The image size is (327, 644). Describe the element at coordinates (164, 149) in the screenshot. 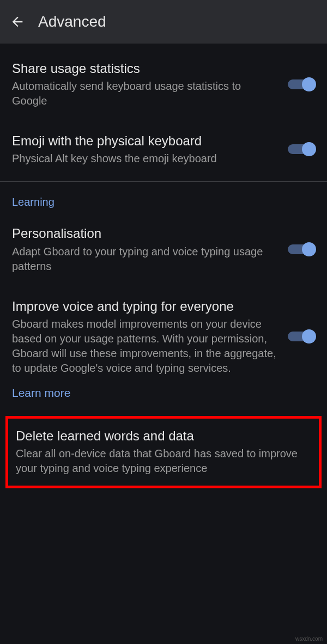

I see `emoji-physical-keyboard-row: Emoji with the physical keyboard Physica…` at that location.